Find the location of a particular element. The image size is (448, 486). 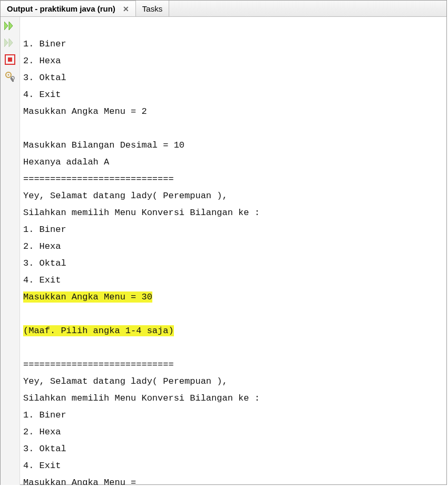

settings-icon is located at coordinates (10, 76).